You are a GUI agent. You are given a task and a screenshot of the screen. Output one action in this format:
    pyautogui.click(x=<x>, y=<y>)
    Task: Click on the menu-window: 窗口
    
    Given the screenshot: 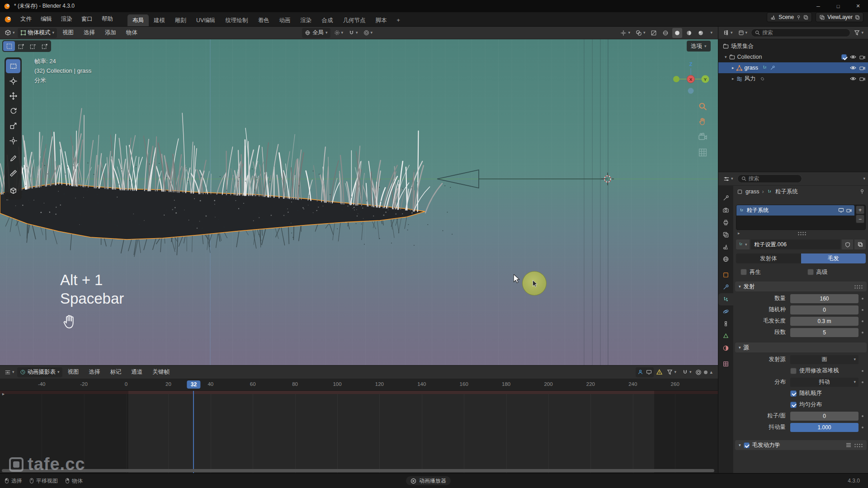 What is the action you would take?
    pyautogui.click(x=87, y=19)
    